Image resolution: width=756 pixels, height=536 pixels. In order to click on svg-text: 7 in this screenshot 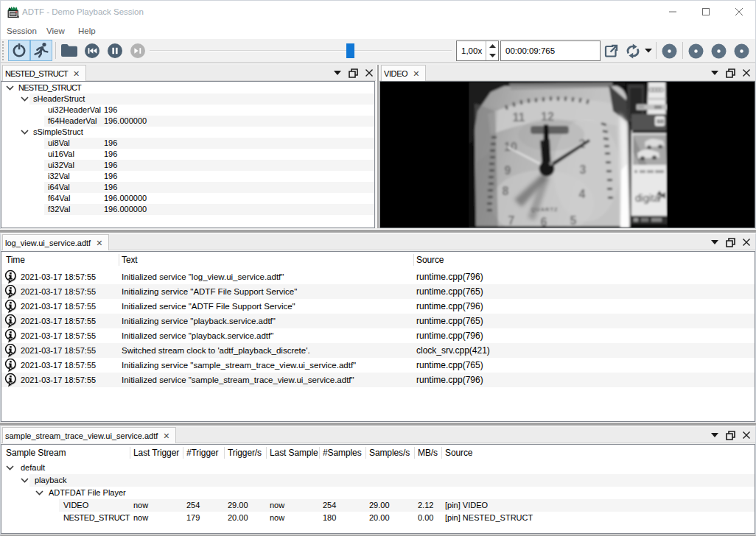, I will do `click(511, 221)`.